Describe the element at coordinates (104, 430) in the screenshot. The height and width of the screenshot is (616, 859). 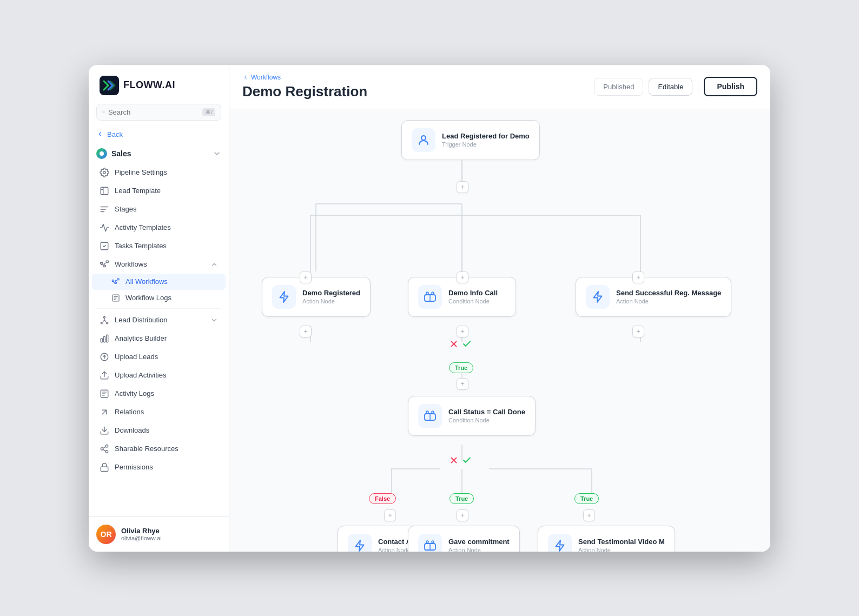
I see `downloads-icon` at that location.